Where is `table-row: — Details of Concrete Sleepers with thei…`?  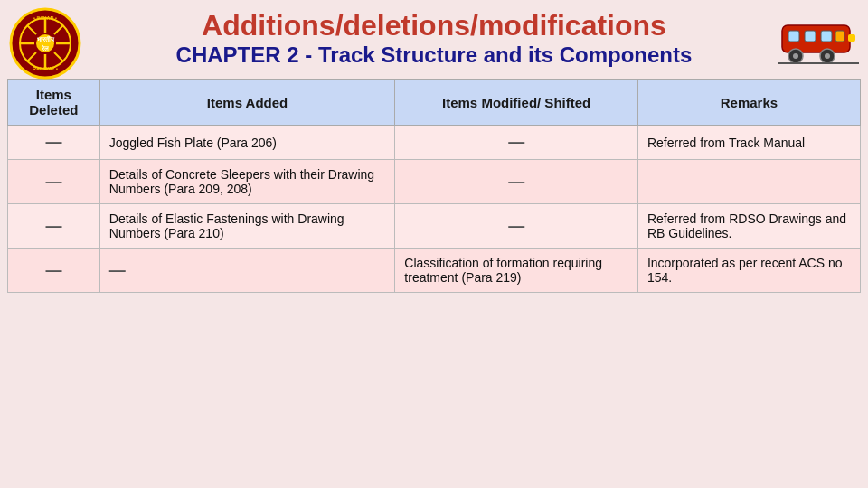
table-row: — Details of Concrete Sleepers with thei… is located at coordinates (434, 183).